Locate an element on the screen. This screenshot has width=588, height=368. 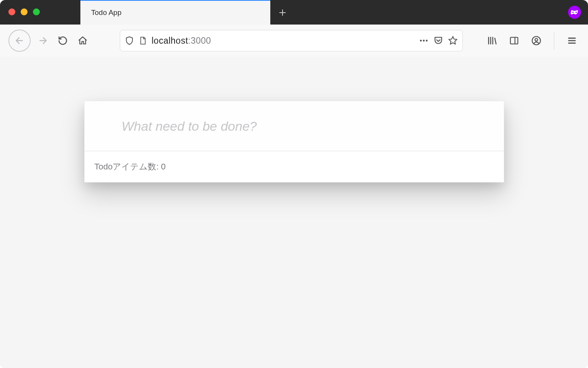
navigation-toolbar: localhost:3000 is located at coordinates (294, 41).